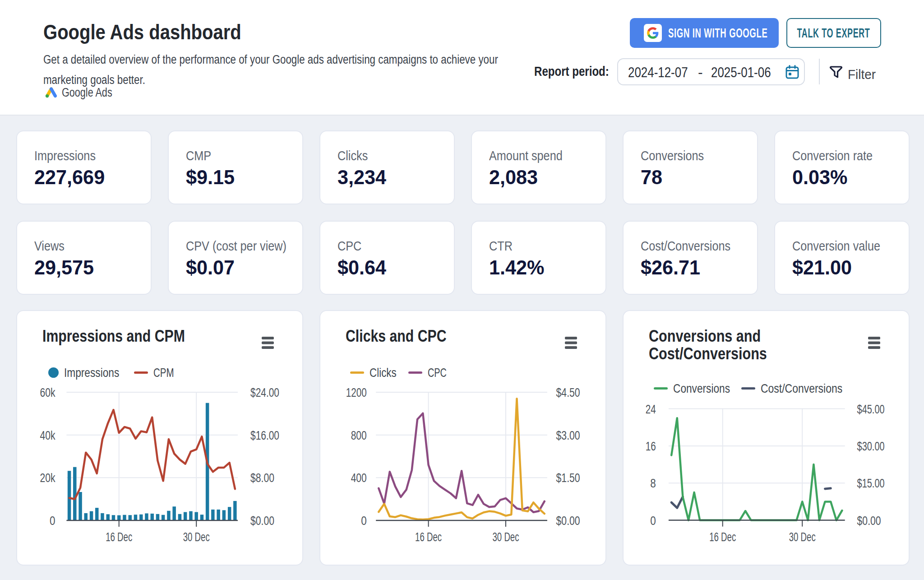 The height and width of the screenshot is (580, 924). I want to click on svg-text: $3.00, so click(568, 435).